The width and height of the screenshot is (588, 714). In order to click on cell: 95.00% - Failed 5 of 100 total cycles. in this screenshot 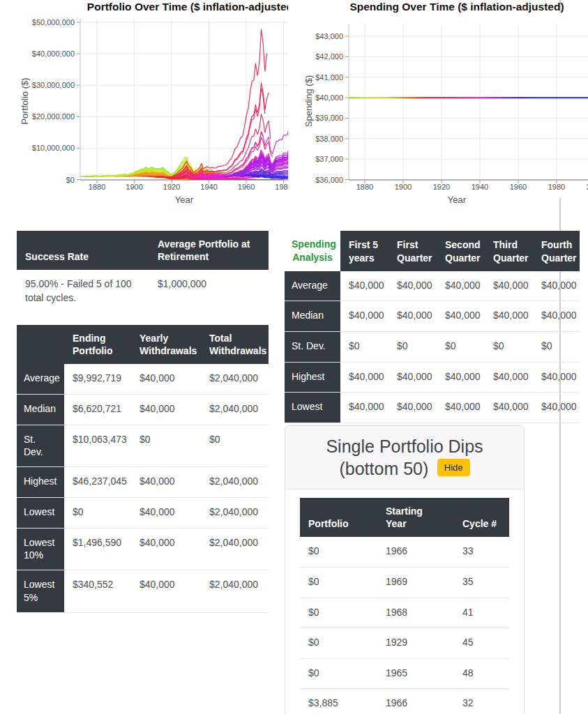, I will do `click(83, 291)`.